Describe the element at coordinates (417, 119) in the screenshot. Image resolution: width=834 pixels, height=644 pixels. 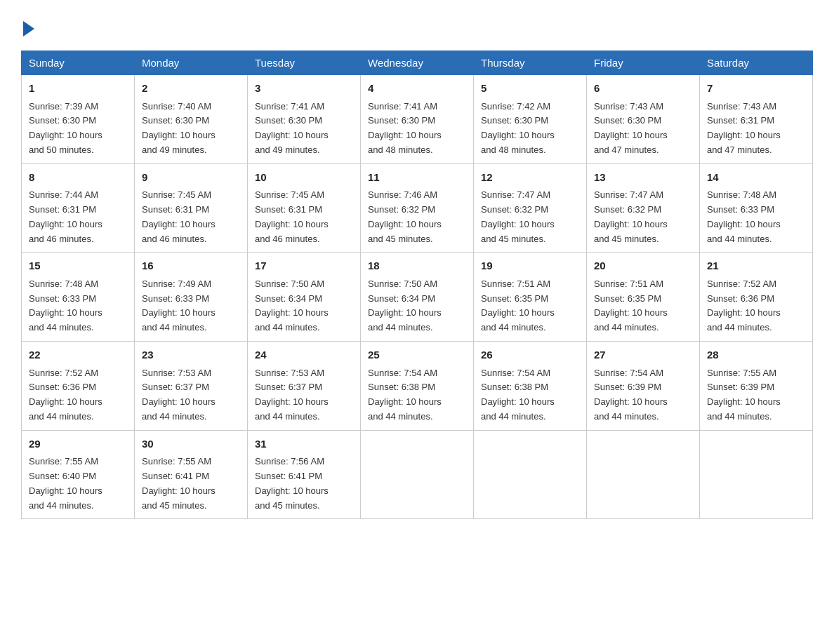
I see `week-row-1: 1 Sunrise: 7:39 AMSunset: 6:30 PMDayligh…` at that location.